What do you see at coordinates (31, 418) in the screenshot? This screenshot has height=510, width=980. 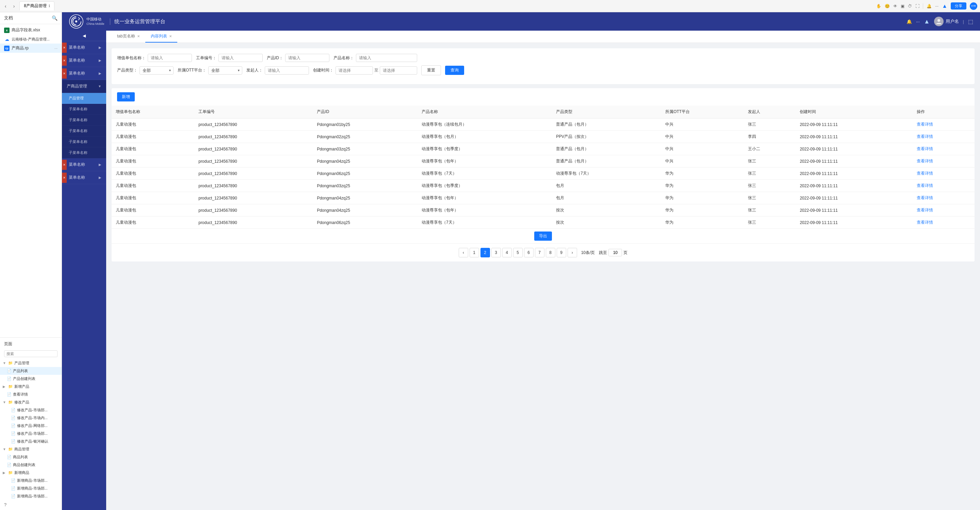 I see `tree-item-modify2: 📄 修改产品-市场内...` at bounding box center [31, 418].